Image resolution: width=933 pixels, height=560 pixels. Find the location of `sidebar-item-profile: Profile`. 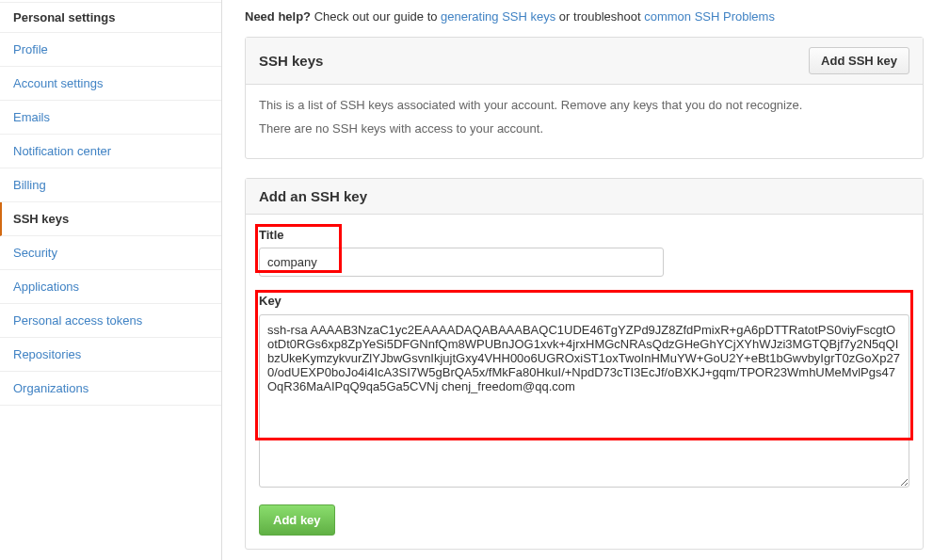

sidebar-item-profile: Profile is located at coordinates (111, 50).